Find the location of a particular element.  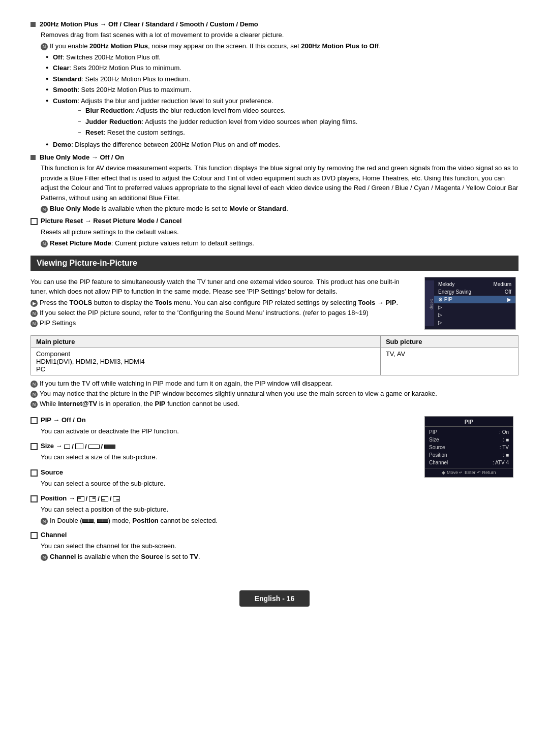

pip-menu-row-source: Source : TV is located at coordinates (469, 447).